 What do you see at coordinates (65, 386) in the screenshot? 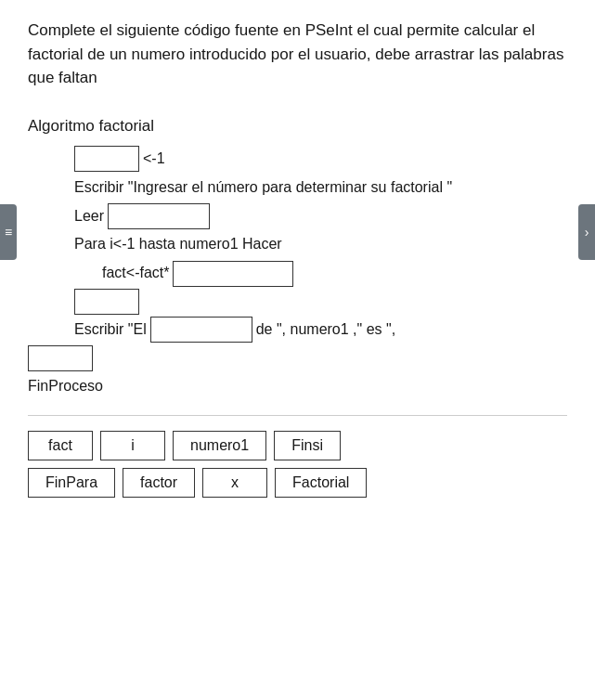
I see `code-text-9: FinProceso` at bounding box center [65, 386].